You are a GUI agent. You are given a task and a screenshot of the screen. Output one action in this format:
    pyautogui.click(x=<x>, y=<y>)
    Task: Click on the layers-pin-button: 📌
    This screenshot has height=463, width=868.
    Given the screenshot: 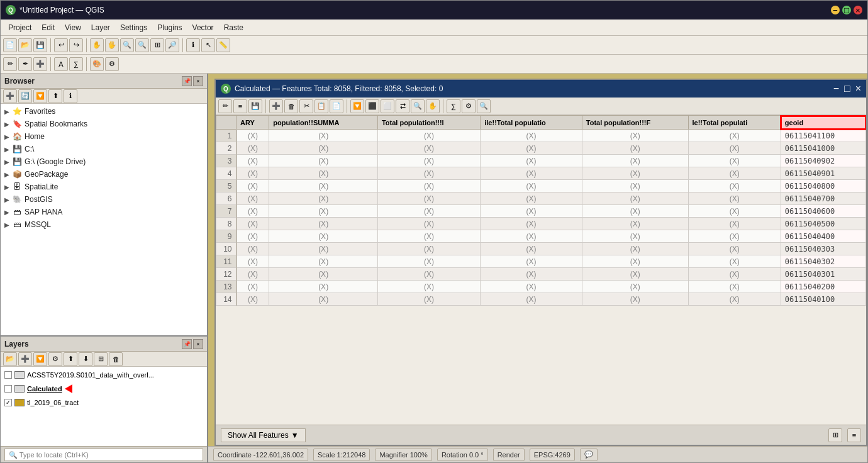 What is the action you would take?
    pyautogui.click(x=187, y=344)
    